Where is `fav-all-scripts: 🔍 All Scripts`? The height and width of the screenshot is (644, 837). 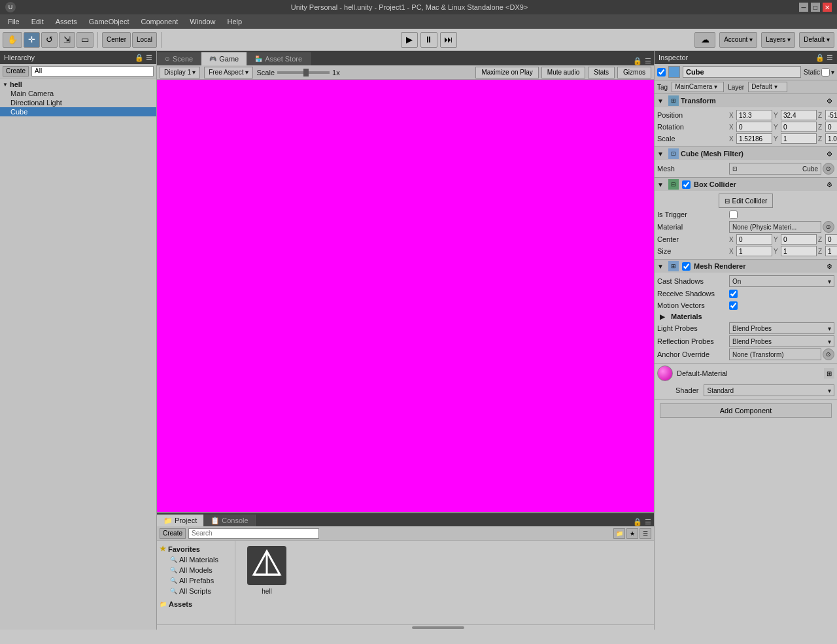
fav-all-scripts: 🔍 All Scripts is located at coordinates (196, 591).